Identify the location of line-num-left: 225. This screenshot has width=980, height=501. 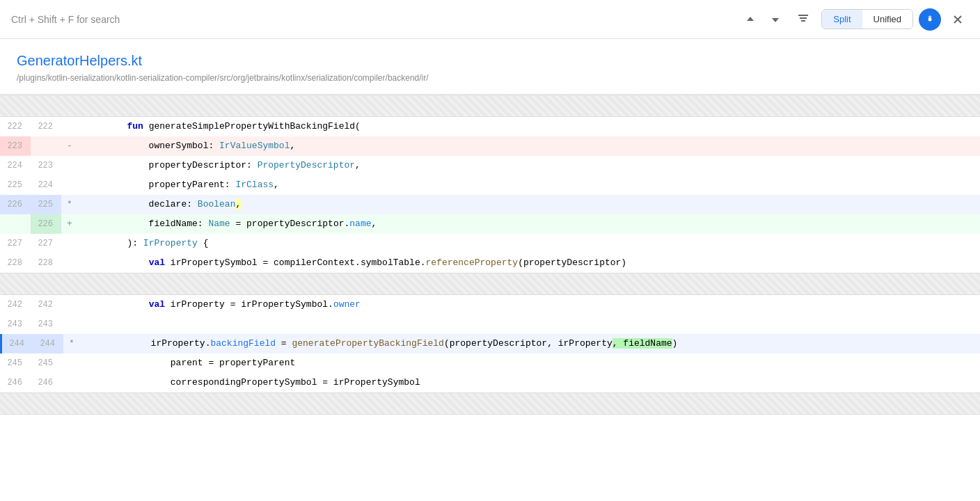
(15, 185).